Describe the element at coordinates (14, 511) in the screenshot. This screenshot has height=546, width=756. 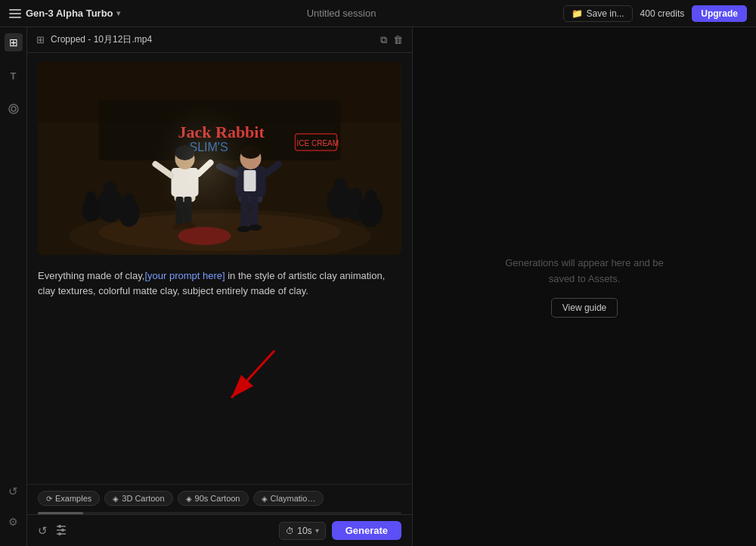
I see `sidebar-bottom: ↺ ⚙` at that location.